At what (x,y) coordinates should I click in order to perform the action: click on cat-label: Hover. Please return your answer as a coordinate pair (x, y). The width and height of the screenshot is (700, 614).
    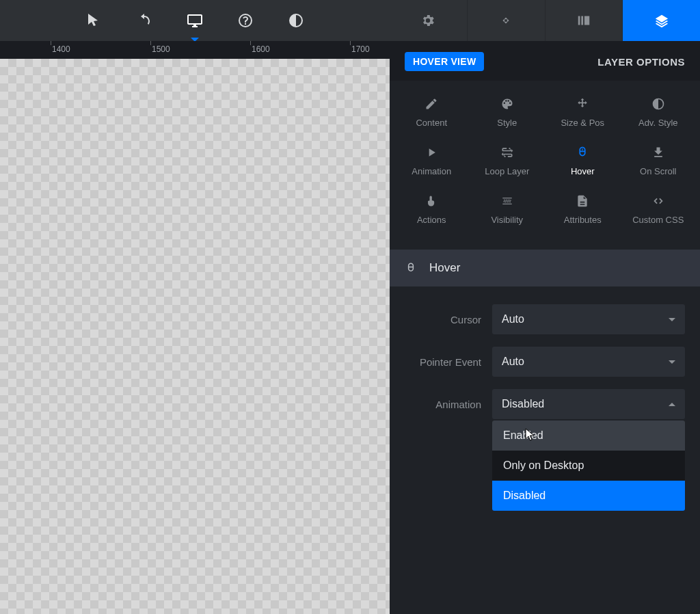
    Looking at the image, I should click on (582, 171).